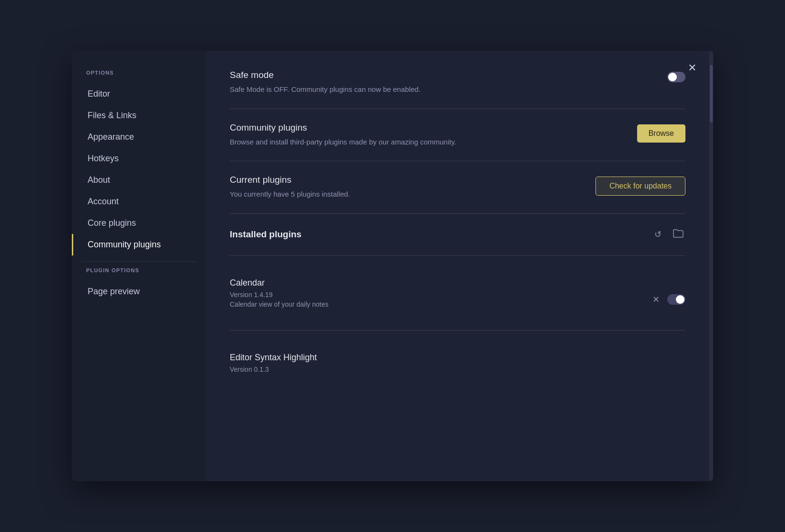  What do you see at coordinates (678, 234) in the screenshot?
I see `open-folder-button` at bounding box center [678, 234].